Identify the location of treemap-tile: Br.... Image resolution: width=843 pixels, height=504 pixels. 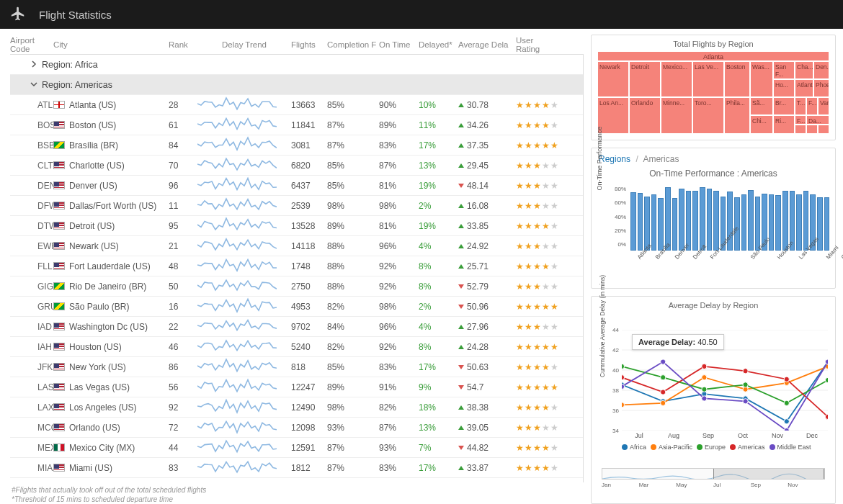
(784, 107).